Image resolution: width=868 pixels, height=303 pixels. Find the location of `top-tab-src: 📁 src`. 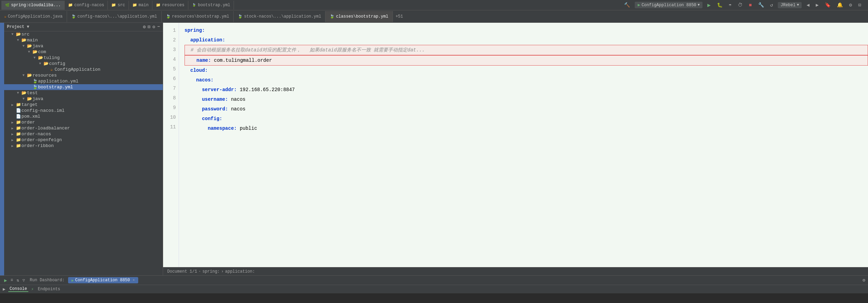

top-tab-src: 📁 src is located at coordinates (118, 5).